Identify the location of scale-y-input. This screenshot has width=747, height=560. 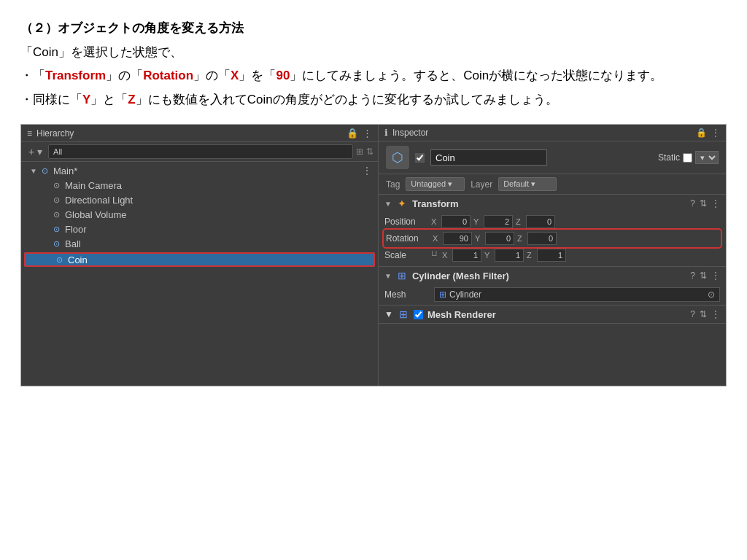
(509, 255).